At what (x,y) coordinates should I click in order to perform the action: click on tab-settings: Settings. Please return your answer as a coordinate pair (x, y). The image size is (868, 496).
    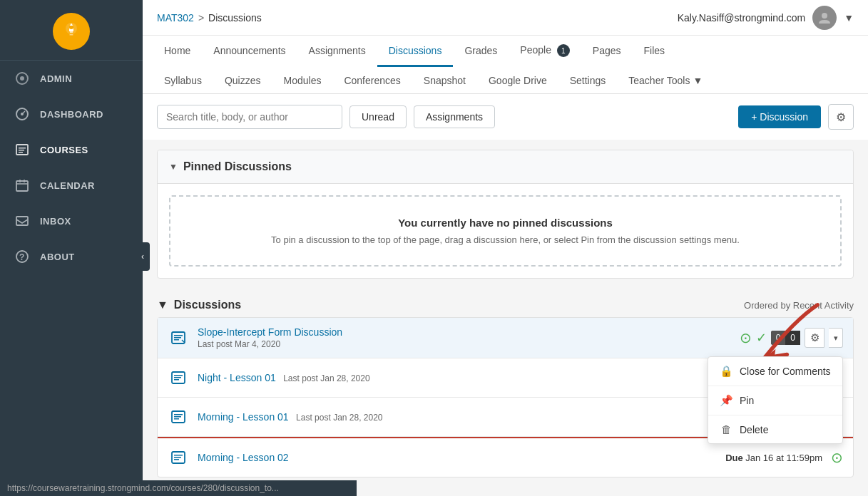
    Looking at the image, I should click on (588, 81).